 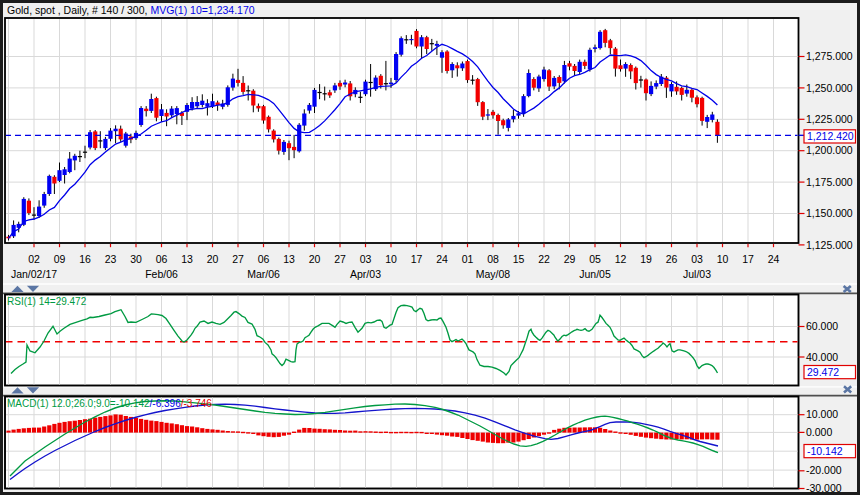 What do you see at coordinates (822, 357) in the screenshot?
I see `svg-text: 40.000` at bounding box center [822, 357].